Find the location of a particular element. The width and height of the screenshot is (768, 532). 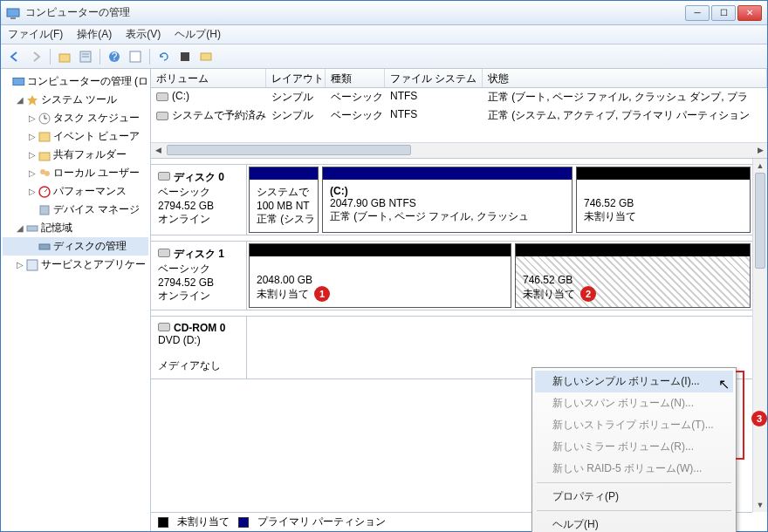

context-menu: 新しいシンプル ボリューム(I)... 新しいスパン ボリューム(N)... 新… is located at coordinates (634, 450).